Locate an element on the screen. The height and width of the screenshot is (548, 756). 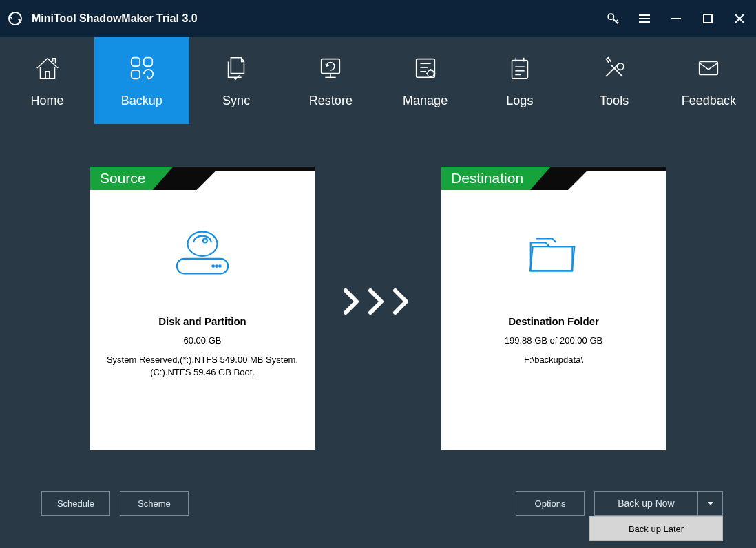
nav-manage-label: Manage is located at coordinates (426, 101).